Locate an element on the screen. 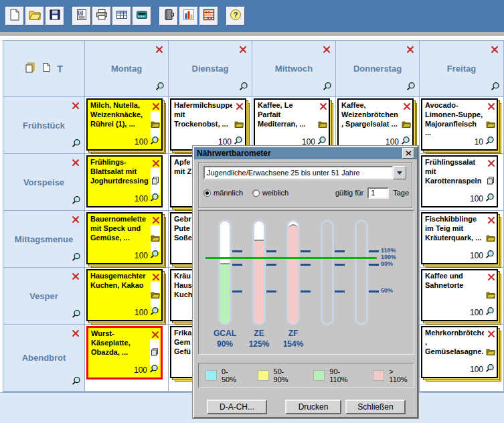 The height and width of the screenshot is (423, 504). dialog-titlebar: Nährwertbarometer is located at coordinates (305, 153).